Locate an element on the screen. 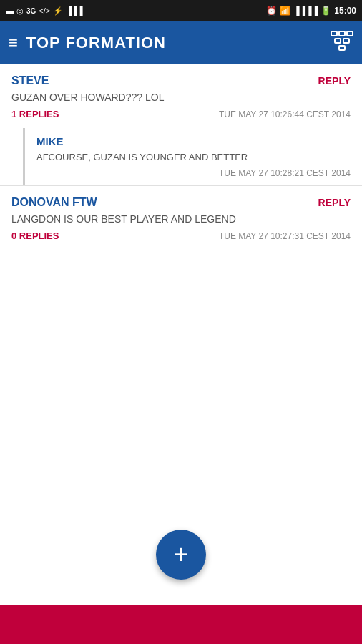  menu-icon: ≡ is located at coordinates (13, 43).